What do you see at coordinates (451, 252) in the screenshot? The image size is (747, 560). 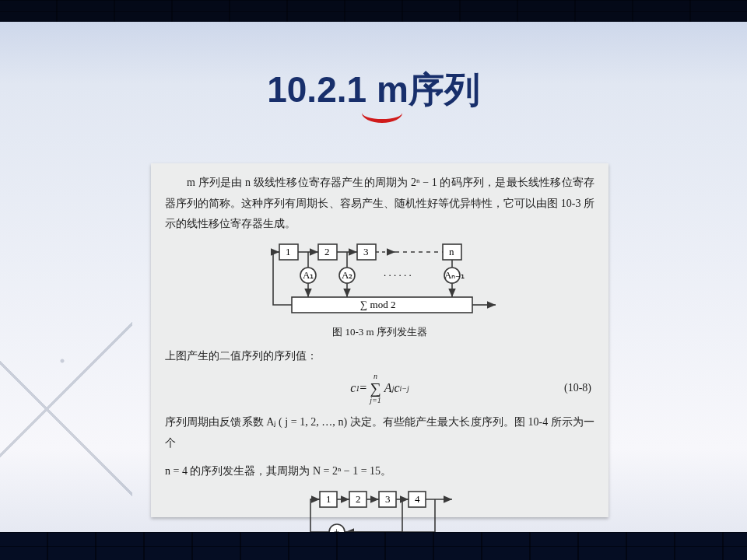 I see `svg-text: n` at bounding box center [451, 252].